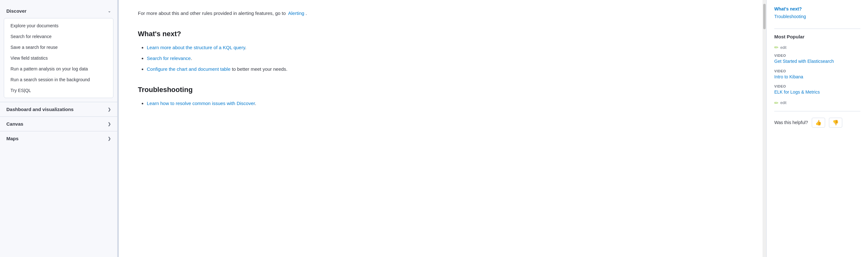 This screenshot has height=257, width=868. What do you see at coordinates (189, 69) in the screenshot?
I see `configure-chart-link: Configure the chart and document table` at bounding box center [189, 69].